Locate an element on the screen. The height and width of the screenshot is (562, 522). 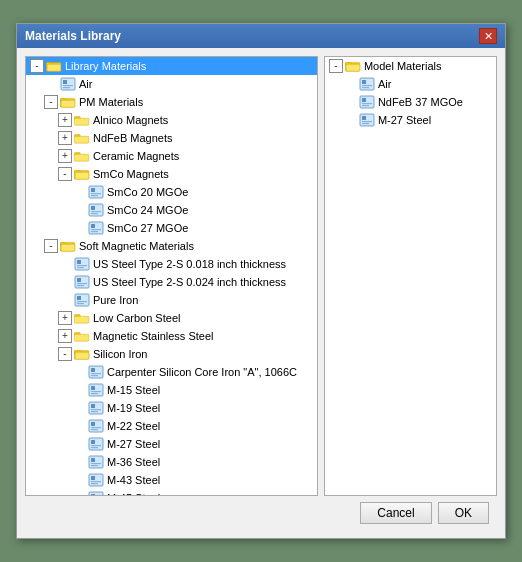
tree-item-m19: M-19 Steel is located at coordinates (172, 408).